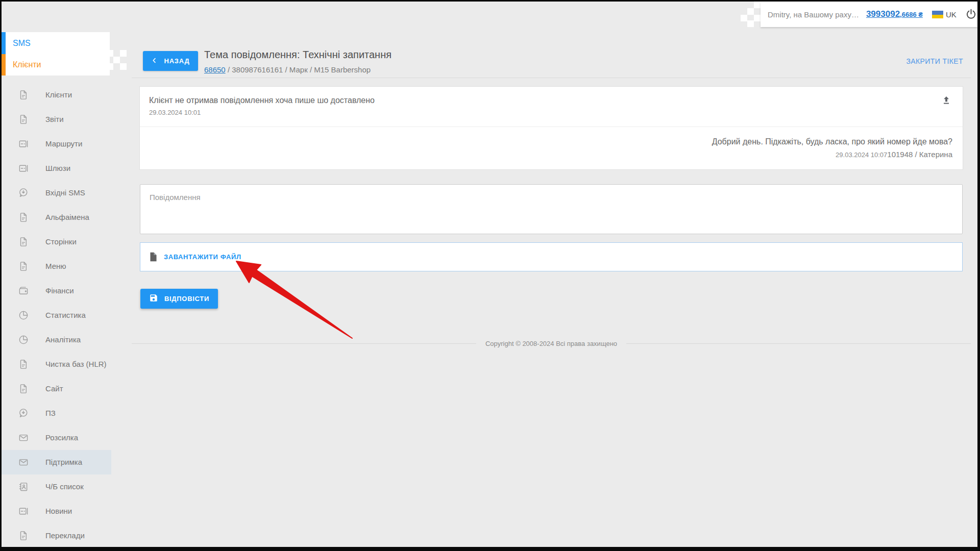 This screenshot has width=980, height=551. I want to click on sidebar-item-klienty: Клієнти, so click(66, 95).